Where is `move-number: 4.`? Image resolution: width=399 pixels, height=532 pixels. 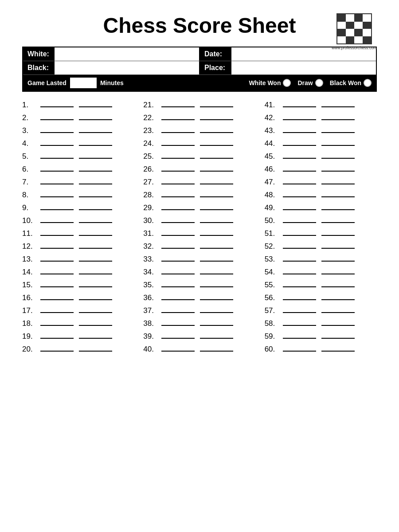
move-number: 4. is located at coordinates (30, 144).